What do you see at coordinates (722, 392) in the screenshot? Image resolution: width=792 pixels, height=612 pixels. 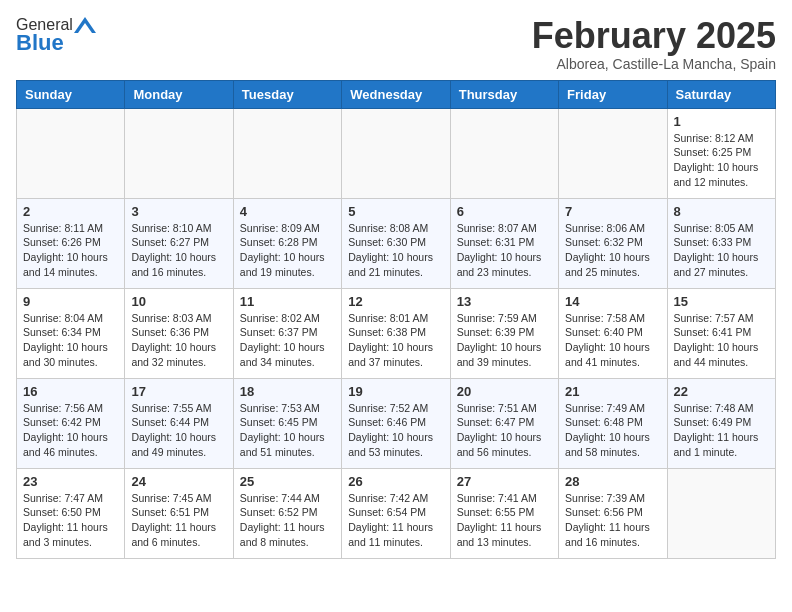 I see `day-number: 22` at bounding box center [722, 392].